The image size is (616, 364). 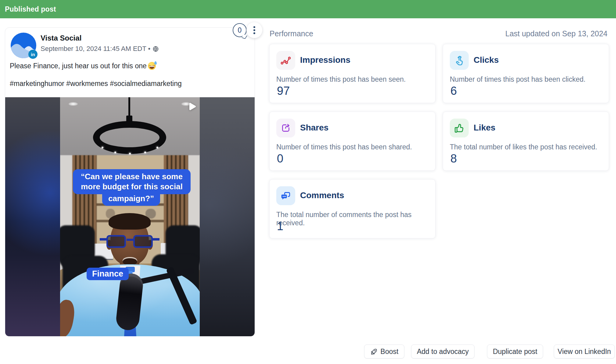 I want to click on ellipsis-icon, so click(x=254, y=27).